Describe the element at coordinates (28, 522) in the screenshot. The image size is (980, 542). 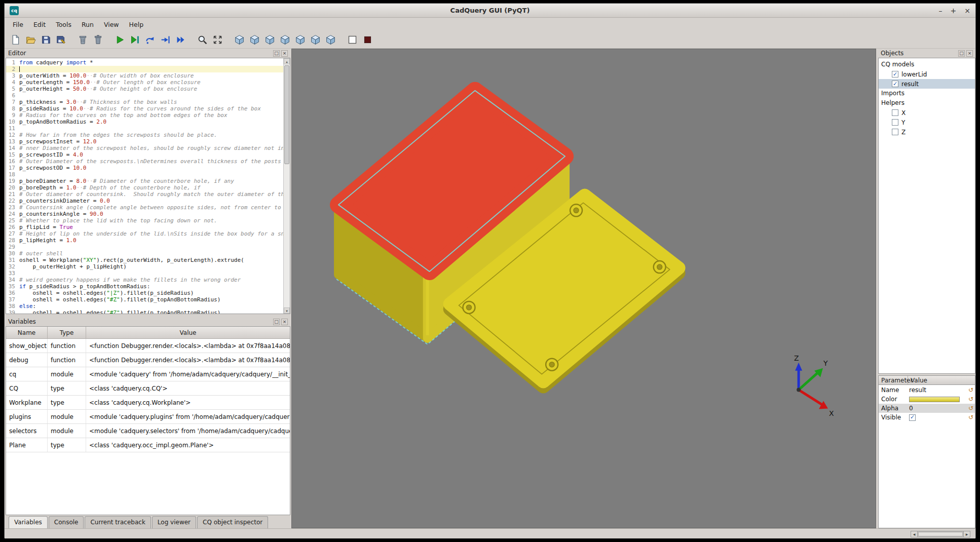
I see `tab-variables: Variables` at that location.